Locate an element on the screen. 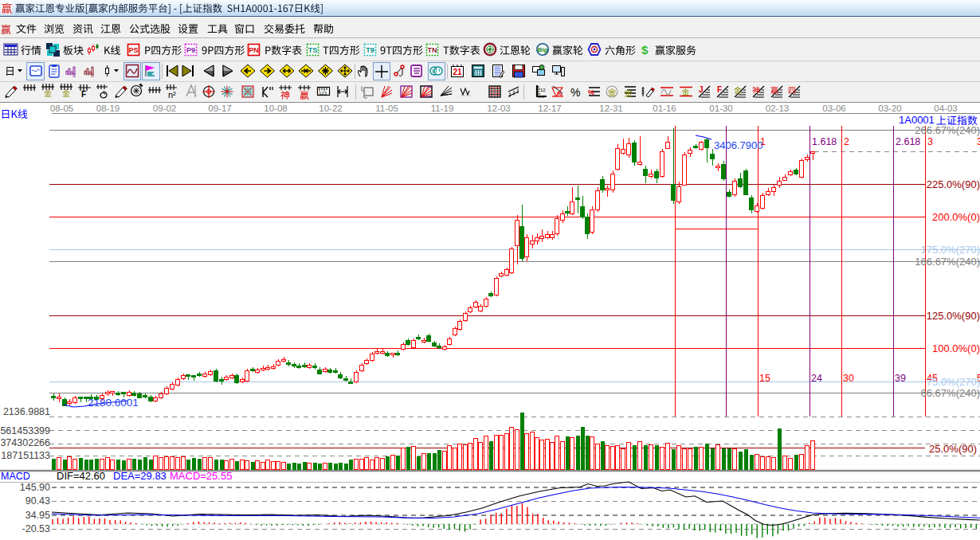 The height and width of the screenshot is (540, 980). svg-text: 12-17 is located at coordinates (550, 108).